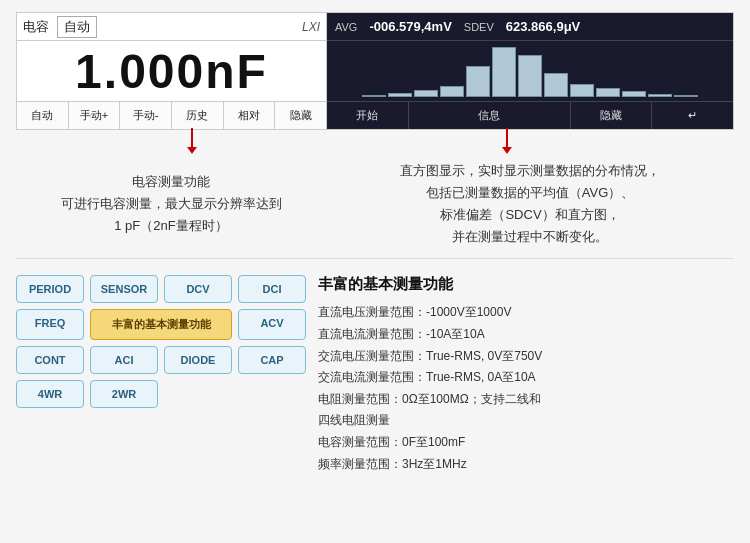  I want to click on avg-value: -006.579,4mV, so click(410, 26).